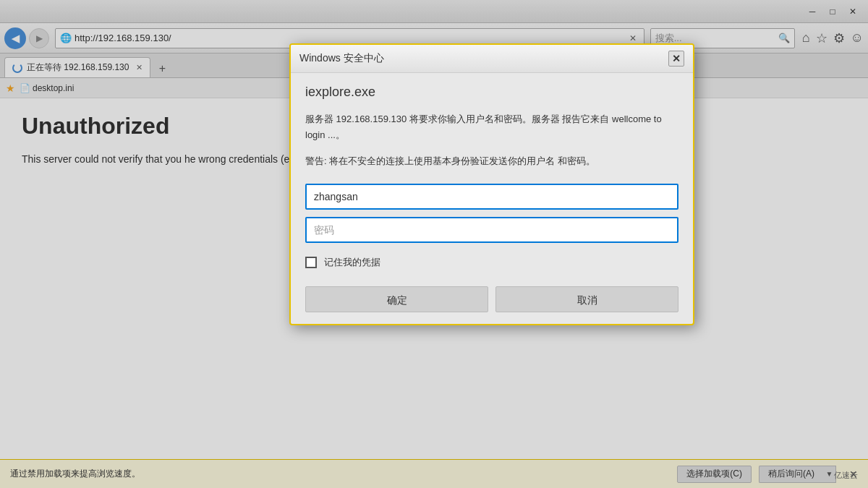  What do you see at coordinates (676, 59) in the screenshot?
I see `dialog-close-button: ✕` at bounding box center [676, 59].